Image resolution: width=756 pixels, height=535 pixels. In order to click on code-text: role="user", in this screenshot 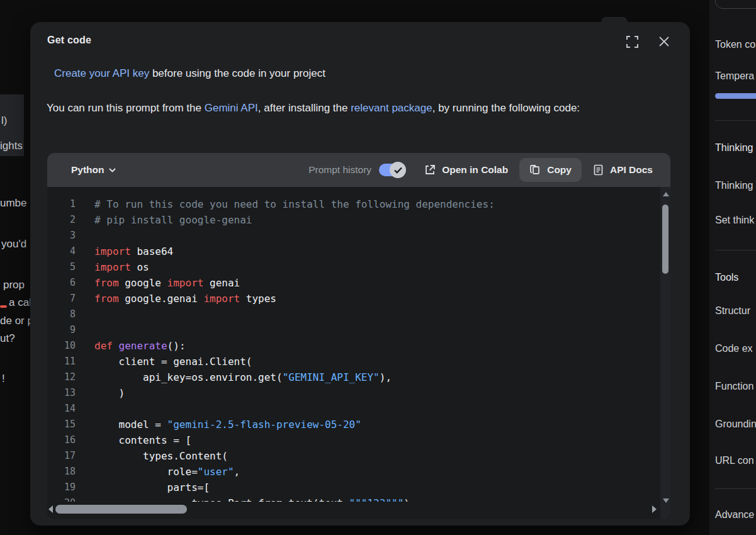, I will do `click(167, 472)`.